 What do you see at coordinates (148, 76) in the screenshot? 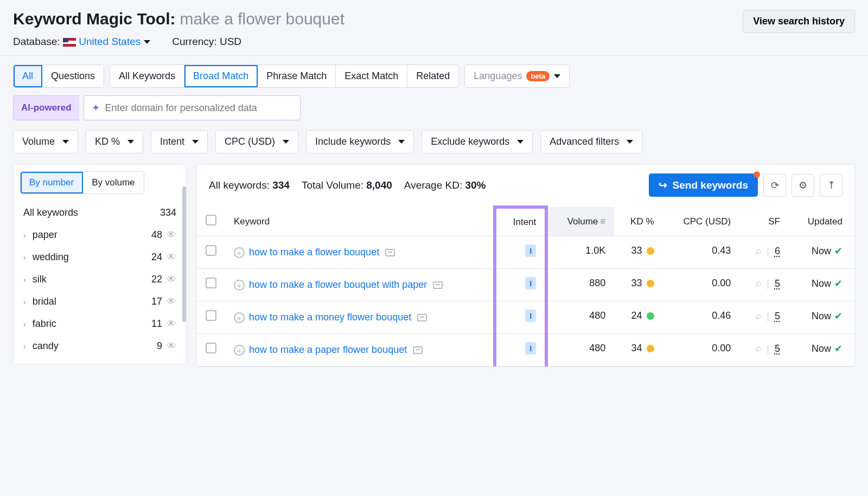
I see `tab-all-keywords: All Keywords` at bounding box center [148, 76].